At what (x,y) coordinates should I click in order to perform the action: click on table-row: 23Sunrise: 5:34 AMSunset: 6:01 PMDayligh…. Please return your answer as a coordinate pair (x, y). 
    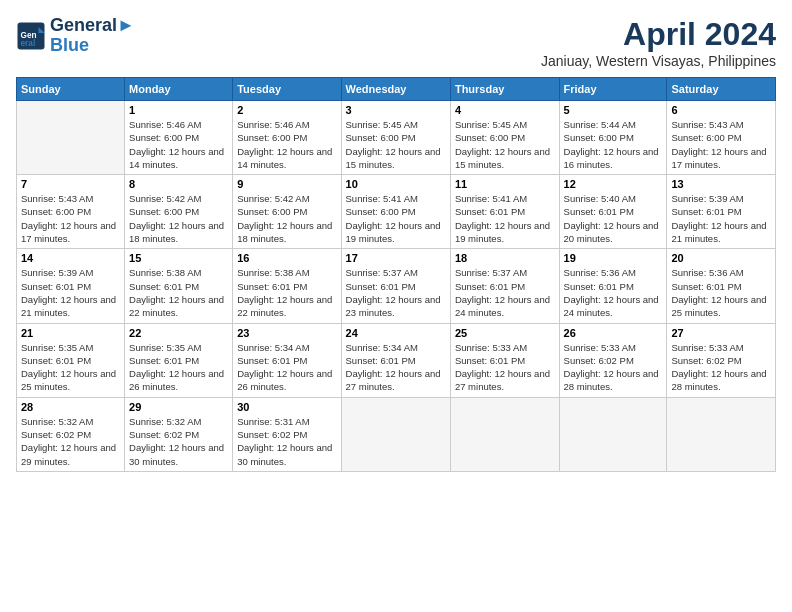
    Looking at the image, I should click on (287, 360).